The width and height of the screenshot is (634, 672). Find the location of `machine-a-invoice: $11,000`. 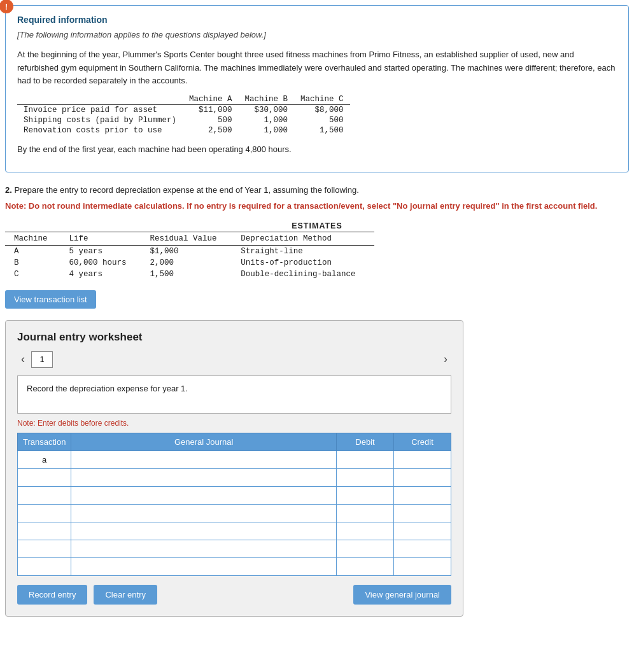

machine-a-invoice: $11,000 is located at coordinates (211, 111).